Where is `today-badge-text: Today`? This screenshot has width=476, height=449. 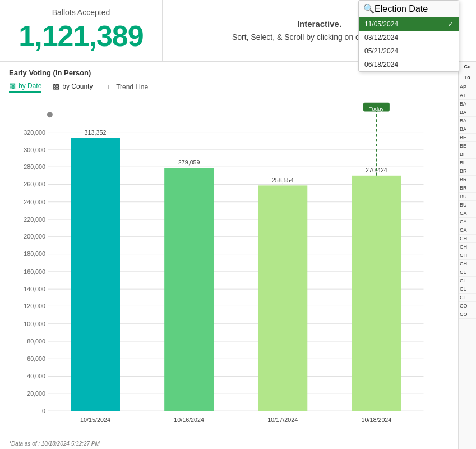 today-badge-text: Today is located at coordinates (376, 109).